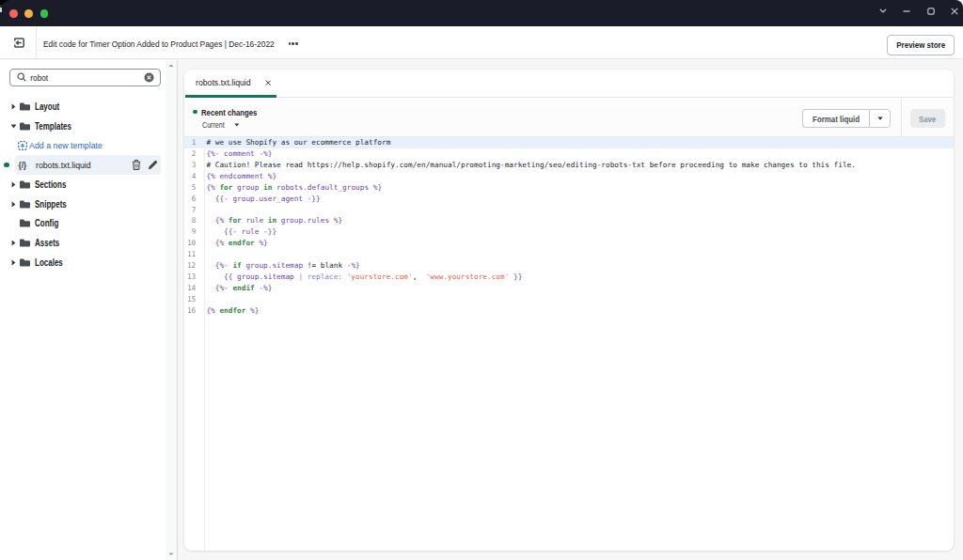 The image size is (963, 560). I want to click on sidebar-folder-snippets: Snippets, so click(83, 205).